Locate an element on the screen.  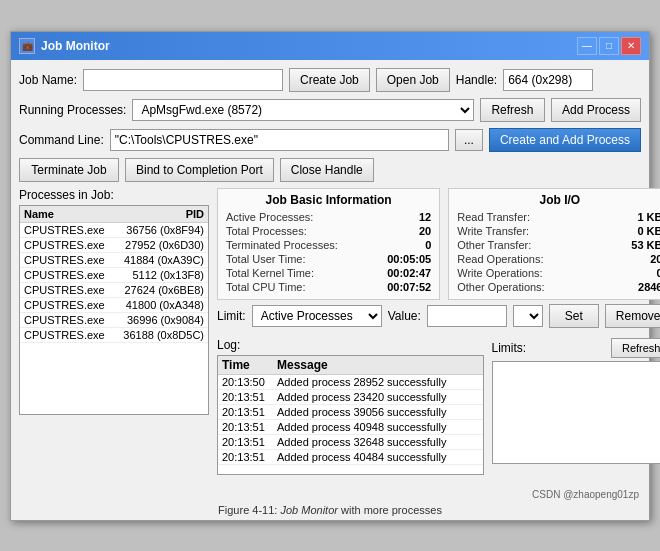
info-val: 20 is located at coordinates (425, 231).